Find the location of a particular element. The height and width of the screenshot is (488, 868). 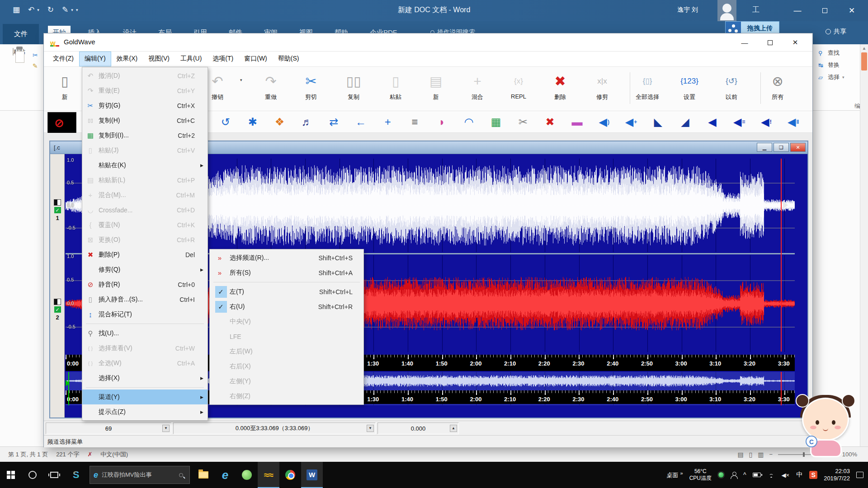

customize-qat-icon: ▾ is located at coordinates (77, 10).